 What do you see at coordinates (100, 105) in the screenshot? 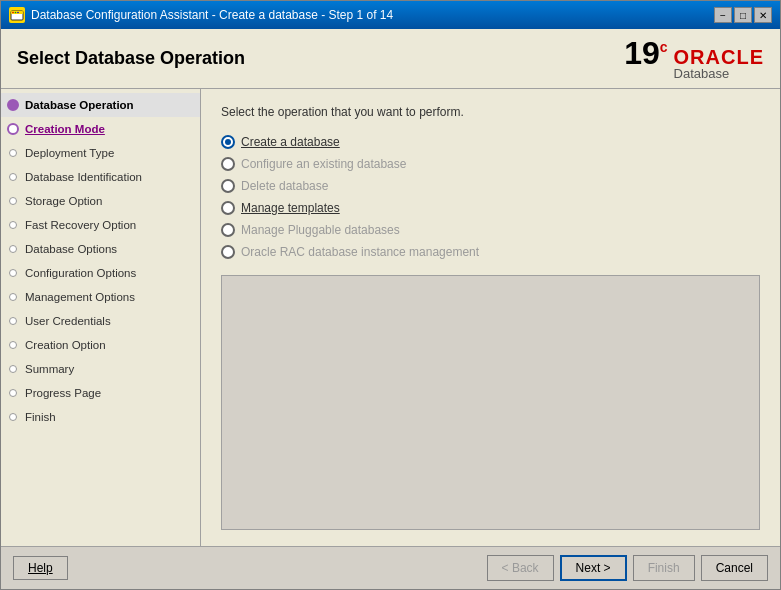
I see `sidebar-item-0: Database Operation` at bounding box center [100, 105].